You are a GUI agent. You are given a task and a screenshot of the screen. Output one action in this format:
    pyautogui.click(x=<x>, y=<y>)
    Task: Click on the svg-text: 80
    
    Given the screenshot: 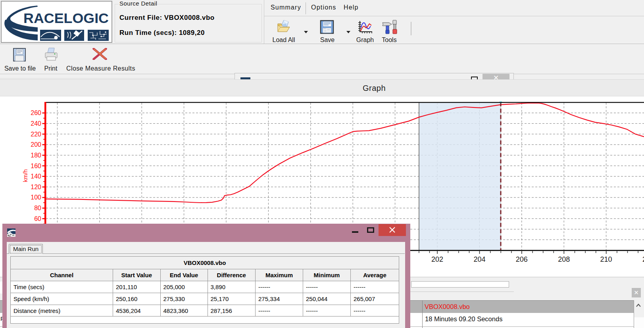 What is the action you would take?
    pyautogui.click(x=38, y=208)
    